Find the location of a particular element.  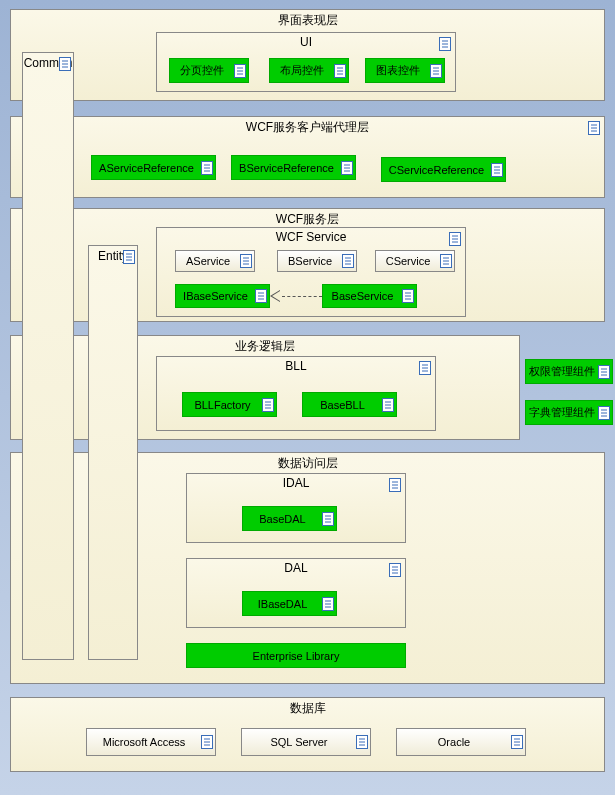

base-service: BaseService is located at coordinates (370, 296).